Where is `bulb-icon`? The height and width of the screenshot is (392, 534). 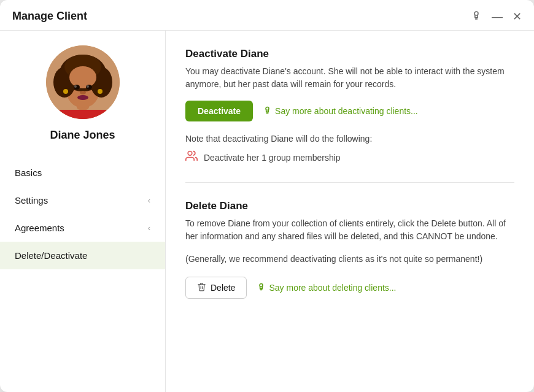
bulb-icon is located at coordinates (476, 16).